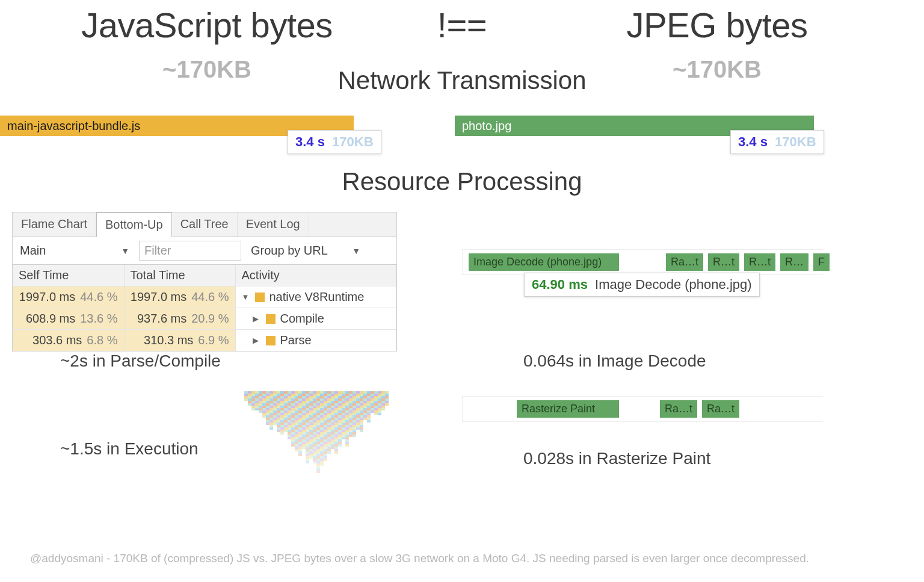  Describe the element at coordinates (642, 409) in the screenshot. I see `timeline-raster: Rasterize PaintRa…tRa…t` at that location.